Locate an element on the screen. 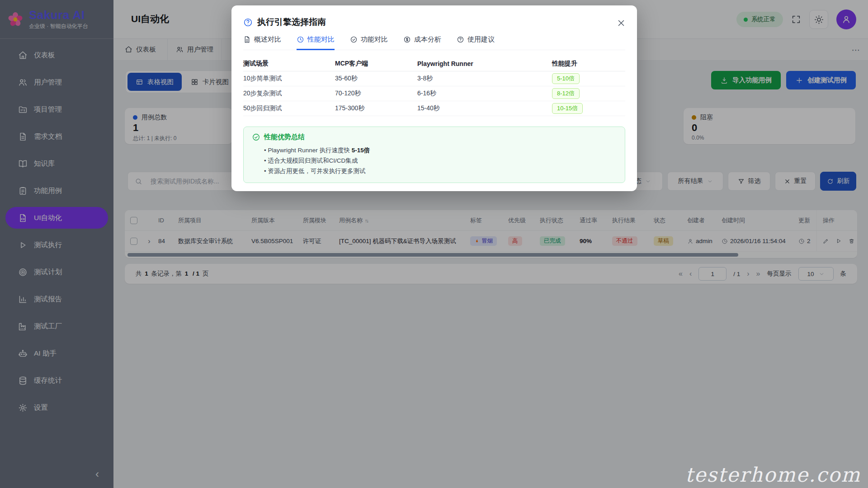 Image resolution: width=868 pixels, height=488 pixels. boost-badge: 10-15倍 is located at coordinates (567, 108).